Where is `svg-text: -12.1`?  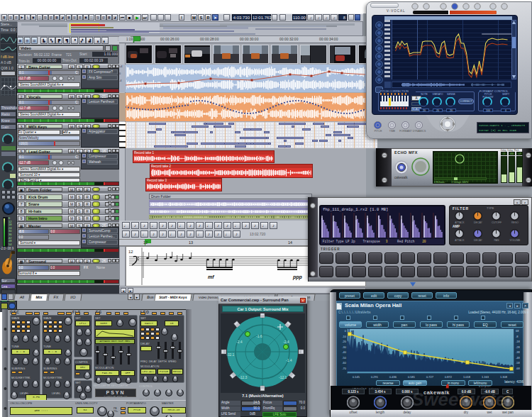
svg-text: -12.1 is located at coordinates (283, 377).